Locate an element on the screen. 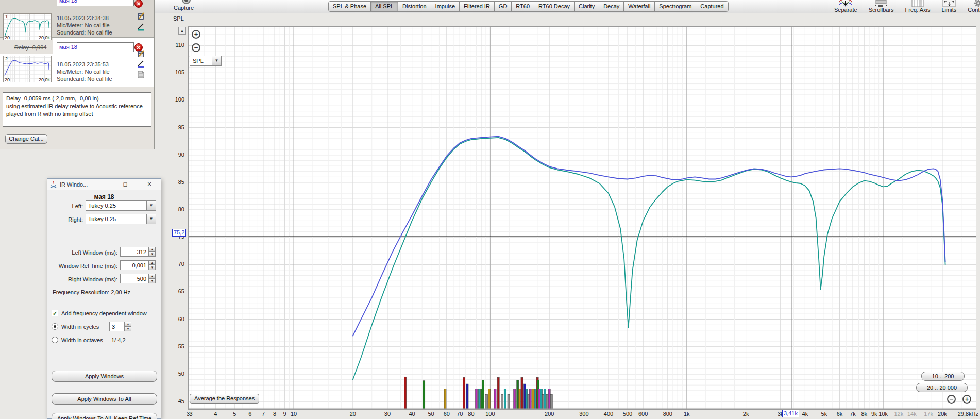  average-responses-button: Average the Responses is located at coordinates (225, 399).